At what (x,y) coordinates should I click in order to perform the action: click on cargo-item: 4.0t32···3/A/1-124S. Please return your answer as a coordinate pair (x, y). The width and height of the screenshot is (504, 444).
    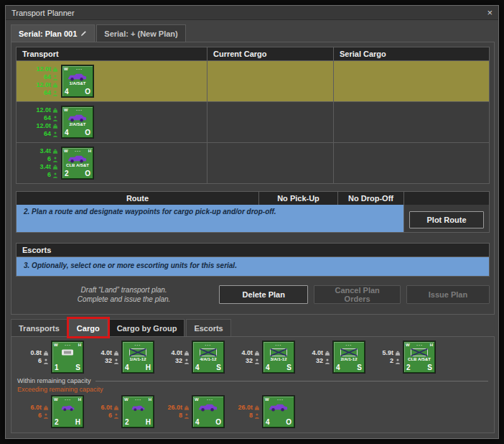
    Looking at the image, I should click on (261, 357).